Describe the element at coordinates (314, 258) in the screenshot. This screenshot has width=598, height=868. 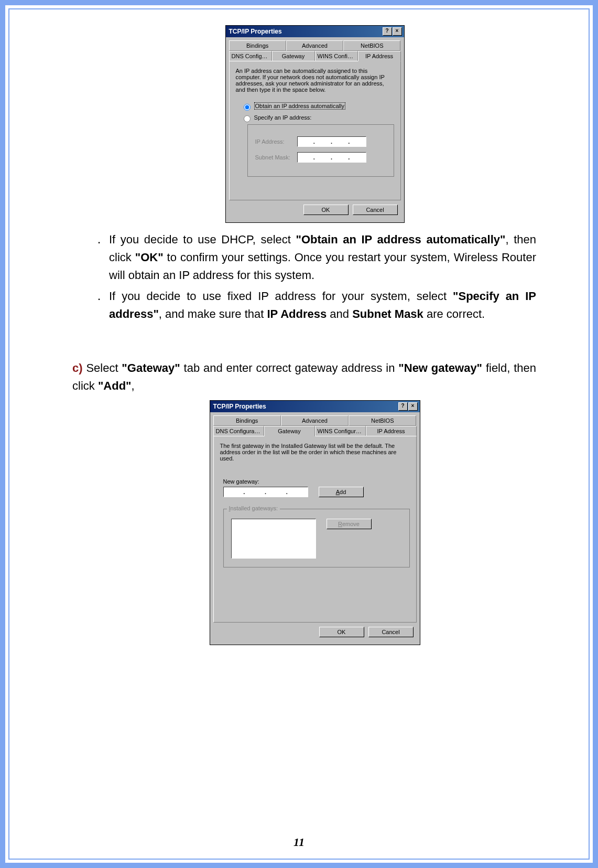
I see `bullet-1: ． If you decide to use DHCP, select "Obt…` at that location.